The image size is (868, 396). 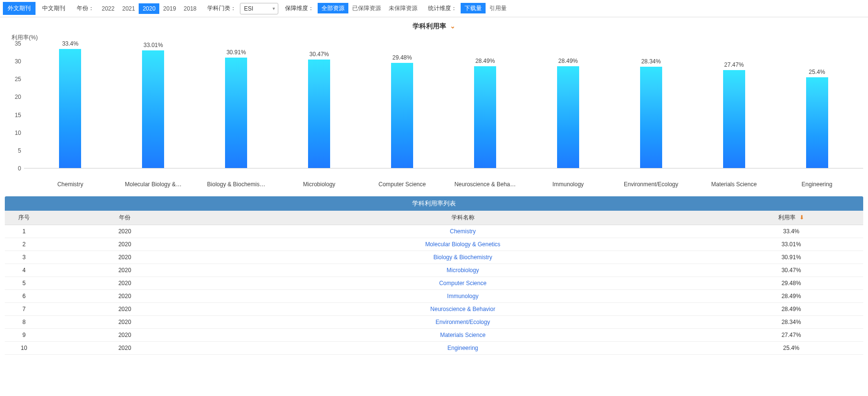 I want to click on cell-subject: Computer Science, so click(x=463, y=283).